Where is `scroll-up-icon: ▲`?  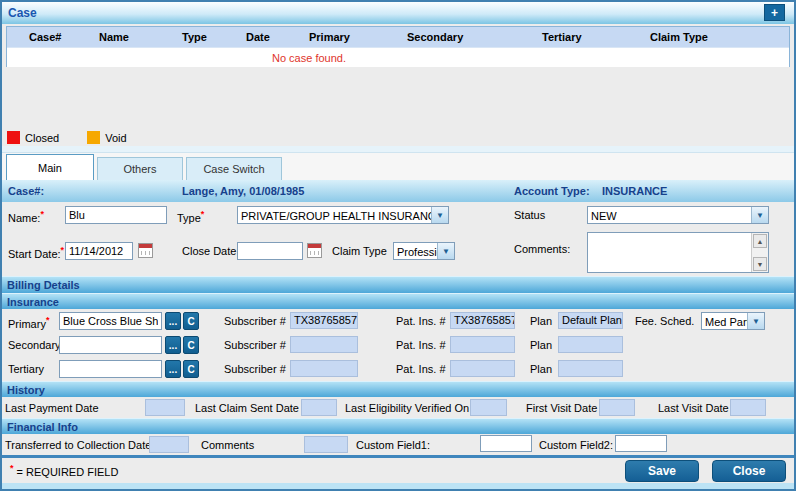 scroll-up-icon: ▲ is located at coordinates (760, 241).